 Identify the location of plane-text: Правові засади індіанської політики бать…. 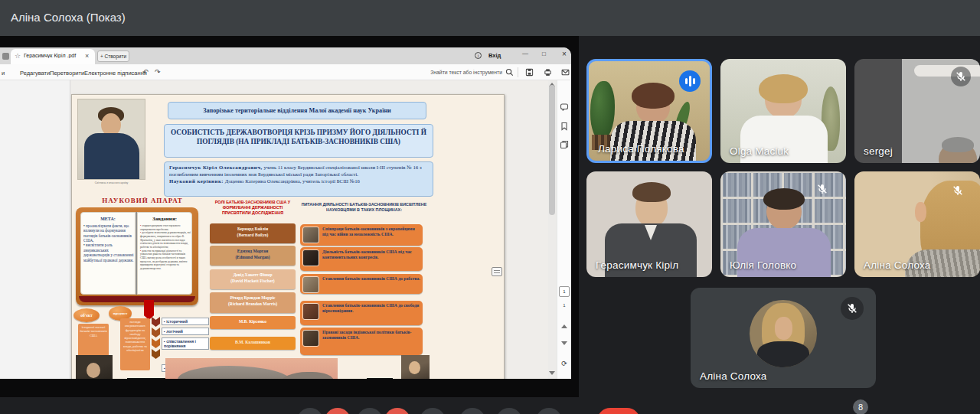
(367, 335).